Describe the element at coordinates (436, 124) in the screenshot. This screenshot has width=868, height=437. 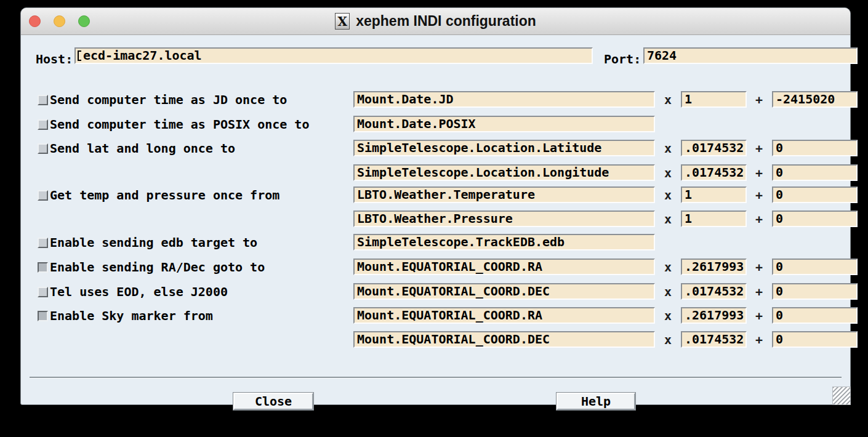
I see `config-row-posix: Send computer time as POSIX once to Moun…` at that location.